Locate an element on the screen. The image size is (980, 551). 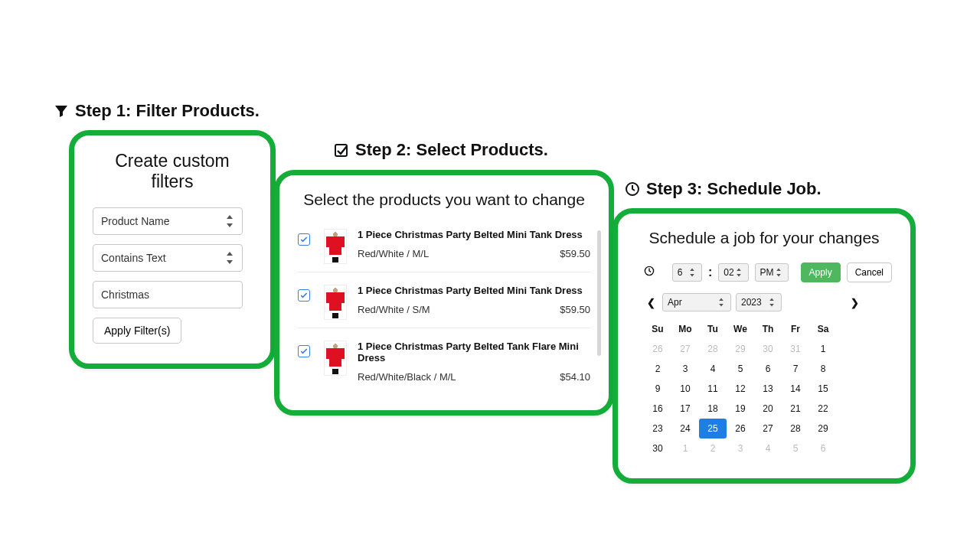
step1-card: Create custom filters Product Name Conta… is located at coordinates (172, 249).